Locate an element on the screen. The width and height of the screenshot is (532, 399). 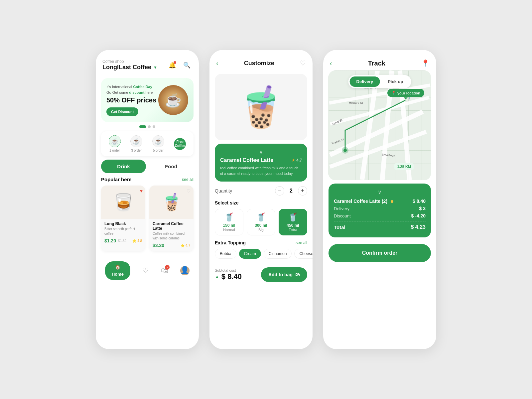
track-back-button: ‹ is located at coordinates (331, 63).